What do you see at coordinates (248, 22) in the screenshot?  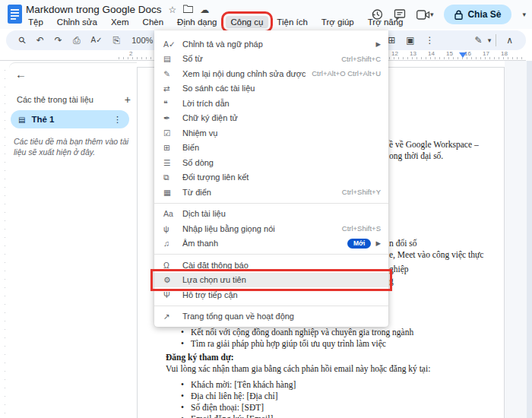 I see `menubar-item-cong-cu: Công cụ` at bounding box center [248, 22].